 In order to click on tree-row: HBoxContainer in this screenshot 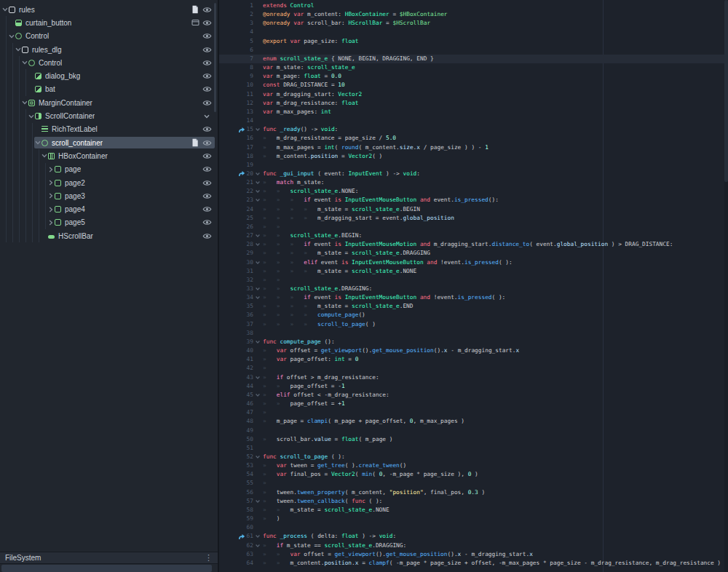, I will do `click(109, 156)`.